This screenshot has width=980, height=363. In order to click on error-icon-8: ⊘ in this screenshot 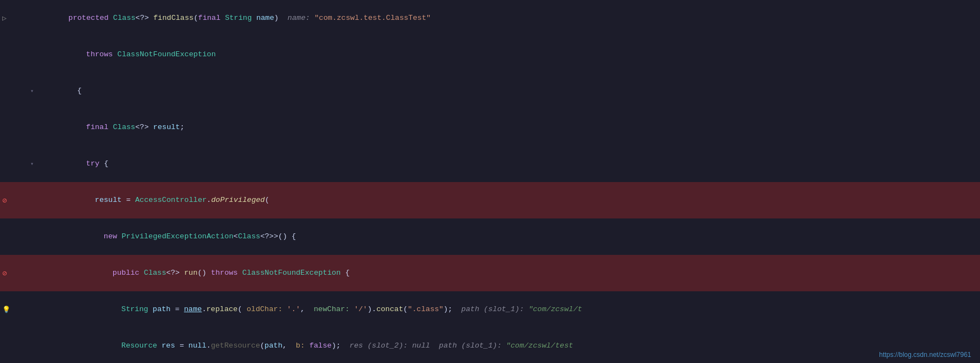, I will do `click(4, 274)`.